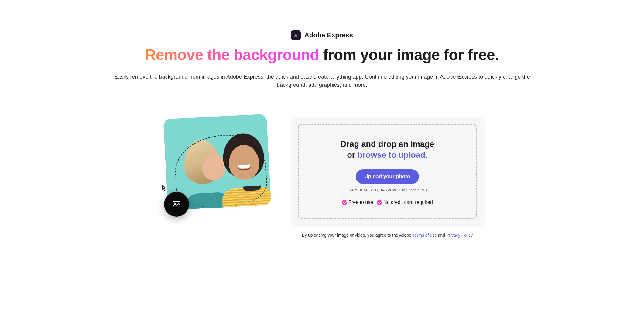 This screenshot has height=318, width=644. I want to click on preview-image-wrapper, so click(216, 167).